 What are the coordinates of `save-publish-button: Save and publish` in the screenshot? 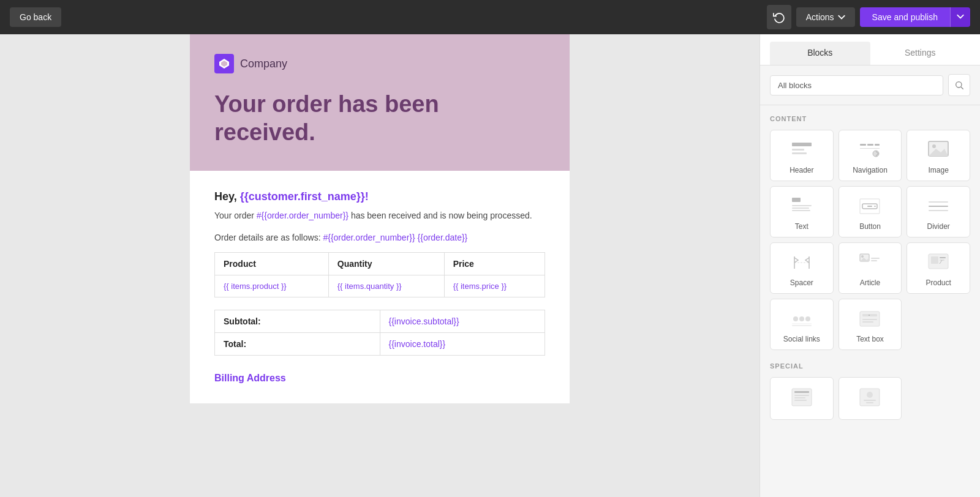 It's located at (905, 17).